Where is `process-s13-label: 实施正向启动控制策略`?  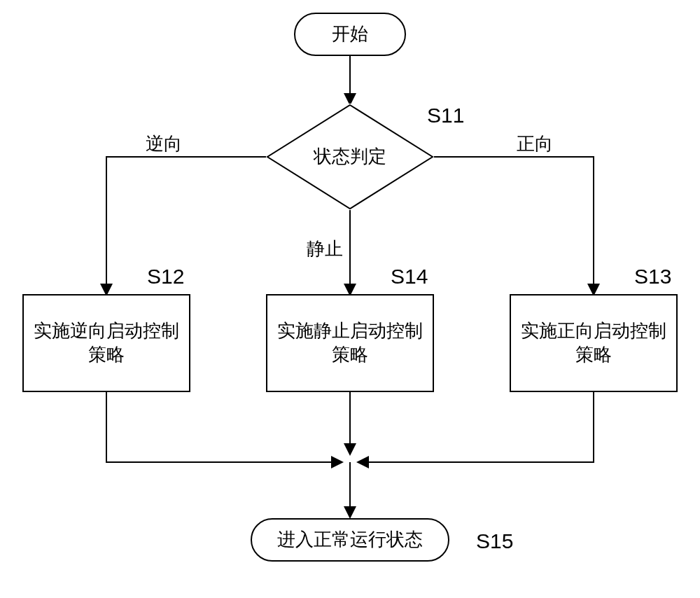
process-s13-label: 实施正向启动控制策略 is located at coordinates (594, 343).